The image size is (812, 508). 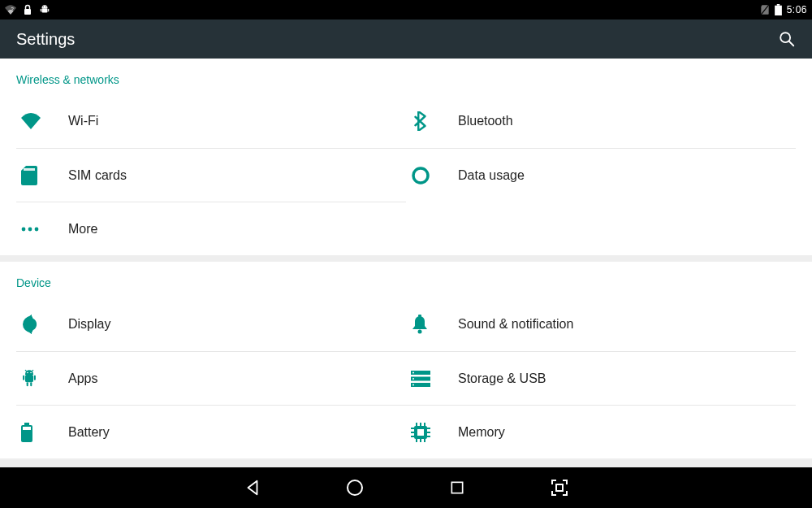 What do you see at coordinates (457, 488) in the screenshot?
I see `nav-recent-button` at bounding box center [457, 488].